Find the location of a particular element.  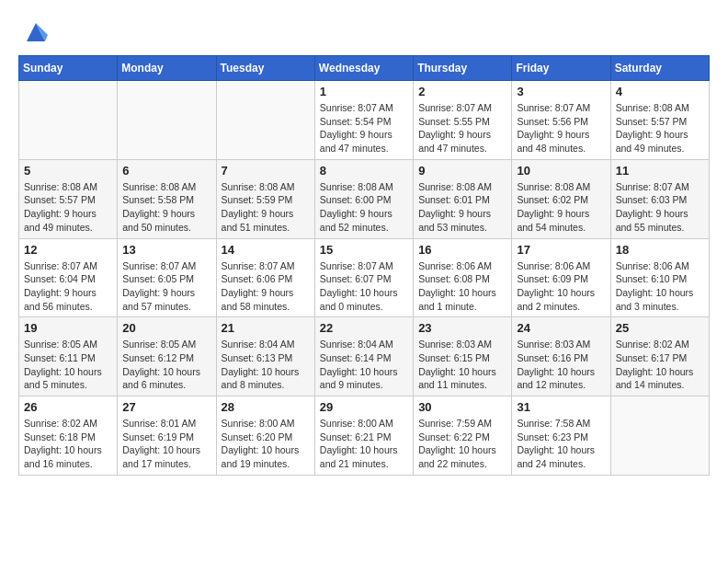

day-number: 22 is located at coordinates (364, 327).